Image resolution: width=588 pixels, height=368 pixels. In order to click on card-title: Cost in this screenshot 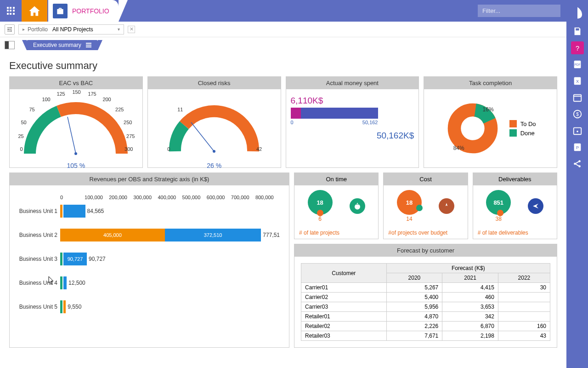, I will do `click(425, 179)`.